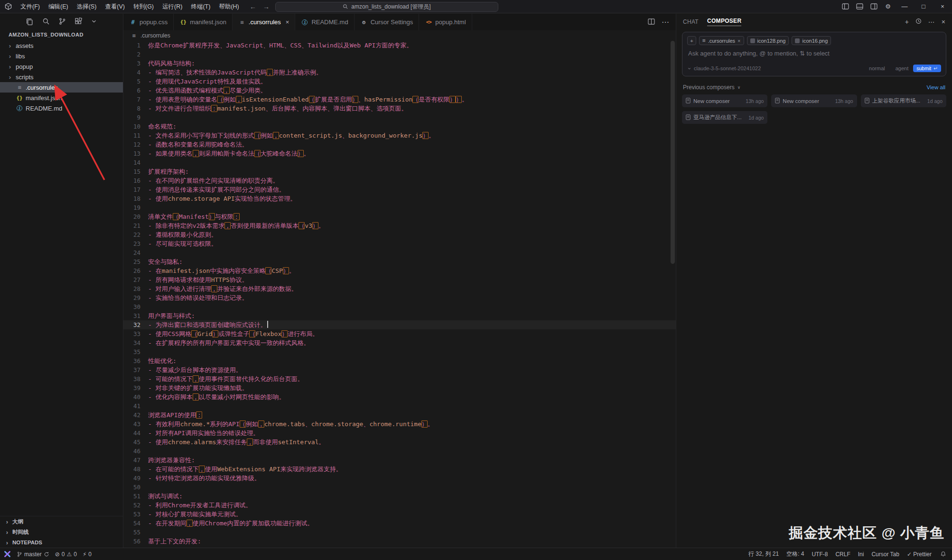  I want to click on menu-item: 查看(V), so click(115, 7).